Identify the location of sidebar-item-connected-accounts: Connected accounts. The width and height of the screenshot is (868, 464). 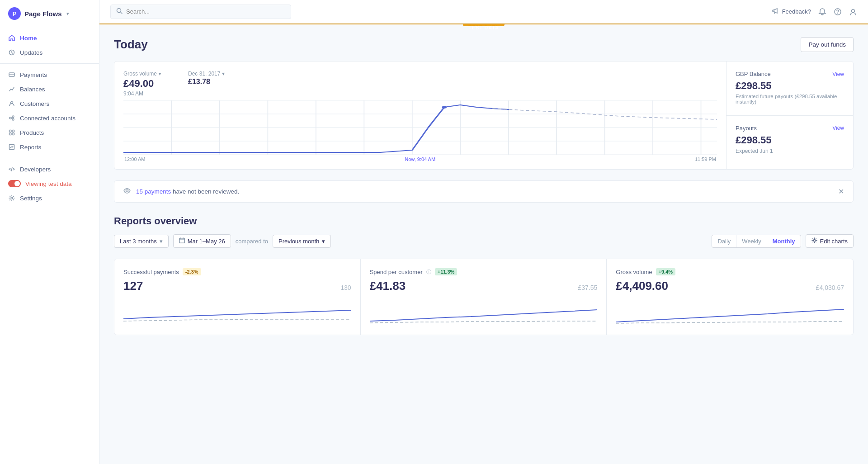
(50, 118).